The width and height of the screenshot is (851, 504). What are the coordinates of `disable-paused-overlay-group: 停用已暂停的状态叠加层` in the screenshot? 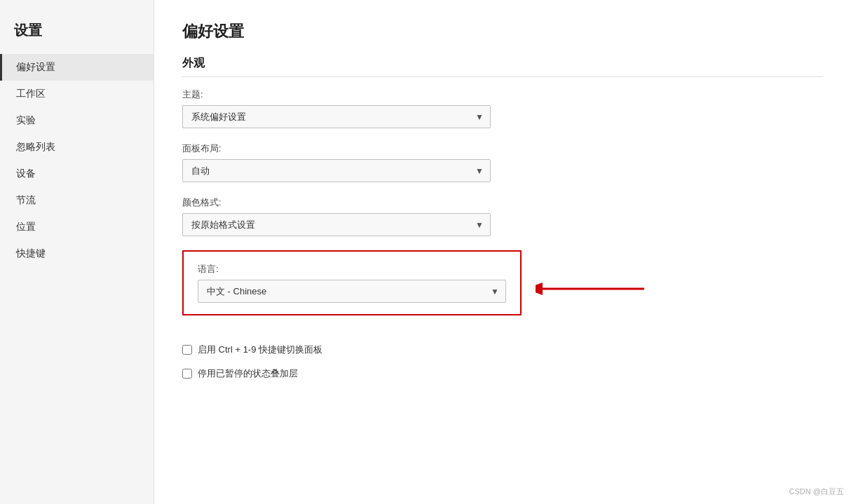 It's located at (503, 374).